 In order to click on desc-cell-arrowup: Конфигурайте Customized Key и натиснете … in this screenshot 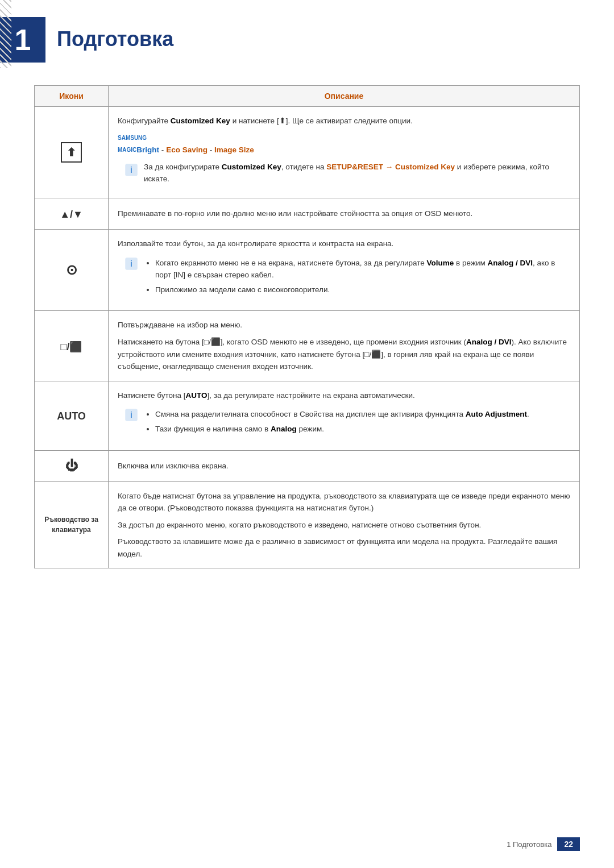, I will do `click(345, 152)`.